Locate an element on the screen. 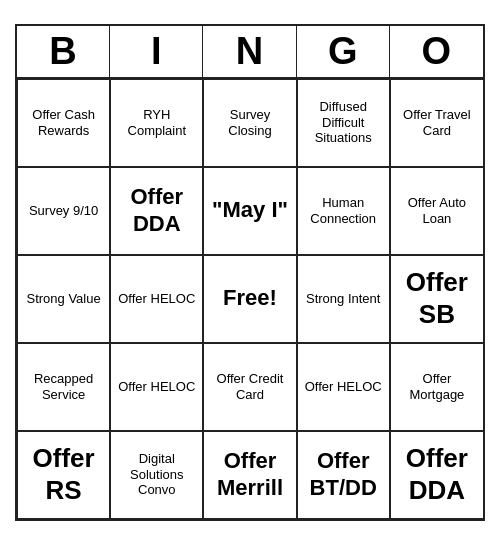 This screenshot has width=500, height=544. bingo-cell: "May I" is located at coordinates (250, 211).